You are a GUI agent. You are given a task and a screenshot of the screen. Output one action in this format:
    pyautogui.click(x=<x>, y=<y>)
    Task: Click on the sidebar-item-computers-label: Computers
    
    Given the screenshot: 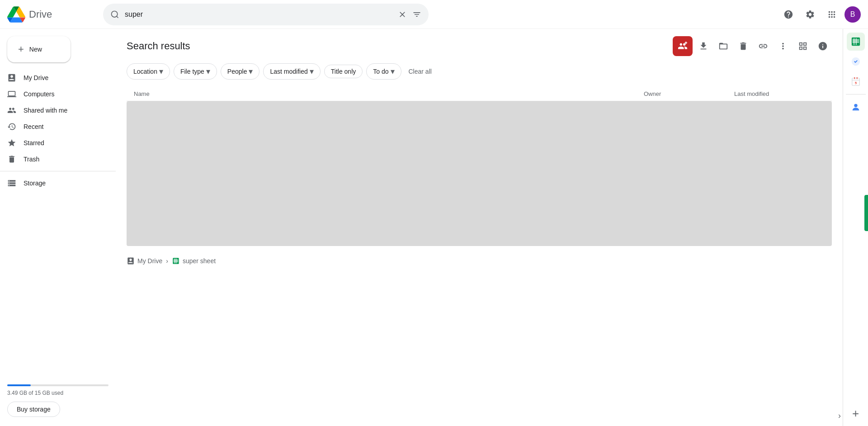 What is the action you would take?
    pyautogui.click(x=39, y=94)
    